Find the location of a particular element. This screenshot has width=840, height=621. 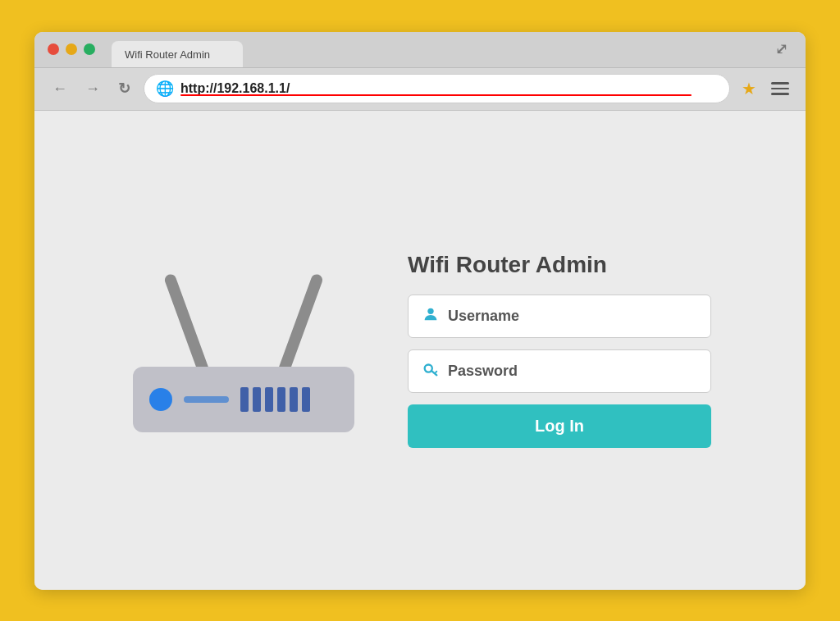

browser-tab: Wifi Router Admin is located at coordinates (177, 54).